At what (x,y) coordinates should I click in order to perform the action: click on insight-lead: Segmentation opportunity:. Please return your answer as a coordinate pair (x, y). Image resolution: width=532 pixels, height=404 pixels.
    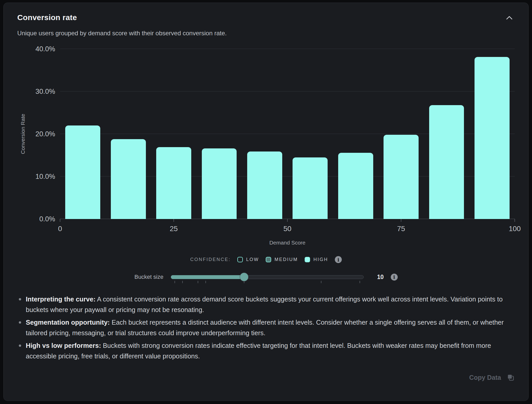
    Looking at the image, I should click on (68, 322).